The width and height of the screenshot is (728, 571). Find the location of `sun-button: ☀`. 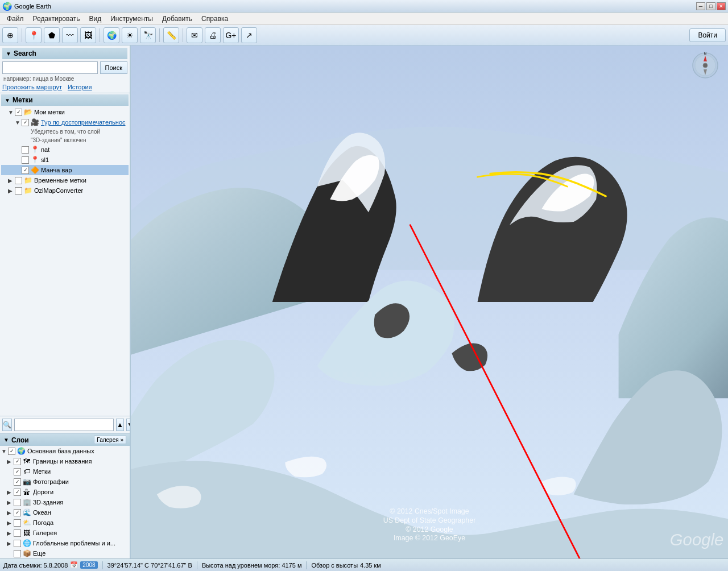

sun-button: ☀ is located at coordinates (130, 35).